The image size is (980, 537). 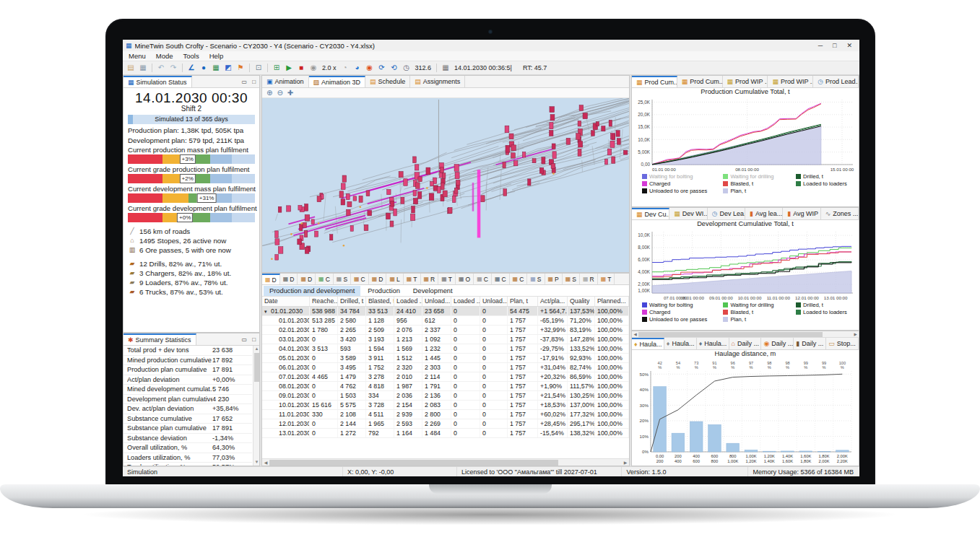 What do you see at coordinates (394, 279) in the screenshot?
I see `letter-tab: ▦ L` at bounding box center [394, 279].